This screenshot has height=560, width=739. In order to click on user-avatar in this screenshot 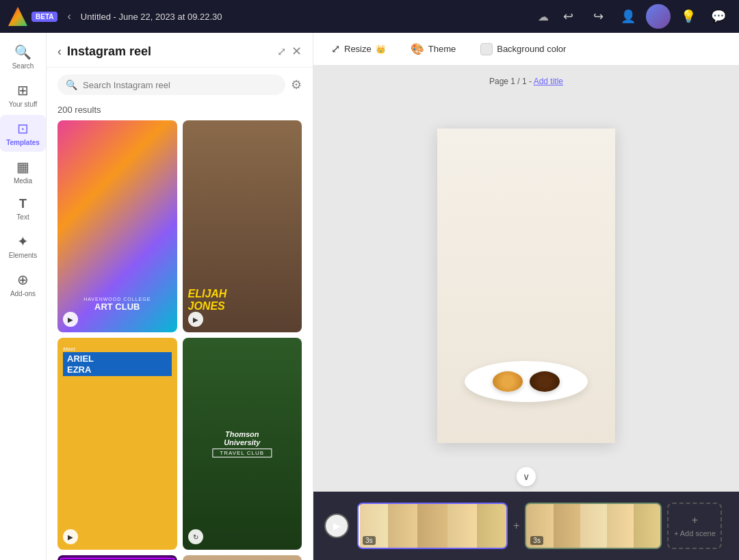, I will do `click(658, 16)`.